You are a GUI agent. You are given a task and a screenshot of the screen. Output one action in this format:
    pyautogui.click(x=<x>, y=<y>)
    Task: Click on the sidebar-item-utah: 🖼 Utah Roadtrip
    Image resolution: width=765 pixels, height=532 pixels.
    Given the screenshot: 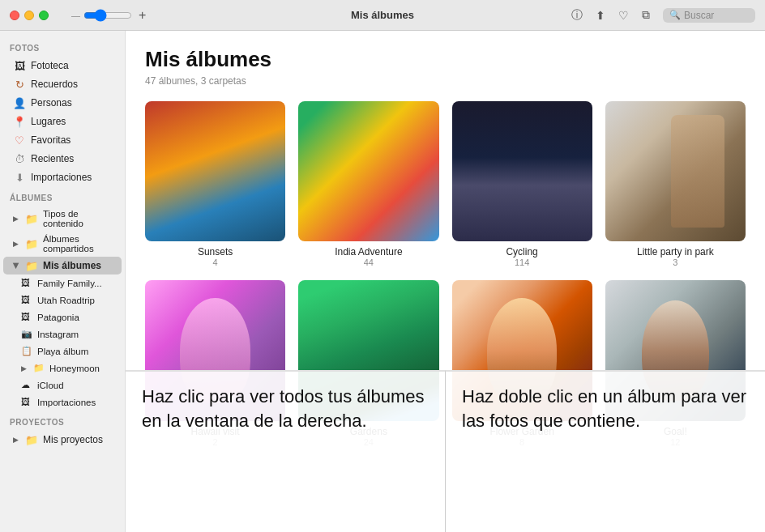 What is the action you would take?
    pyautogui.click(x=62, y=300)
    